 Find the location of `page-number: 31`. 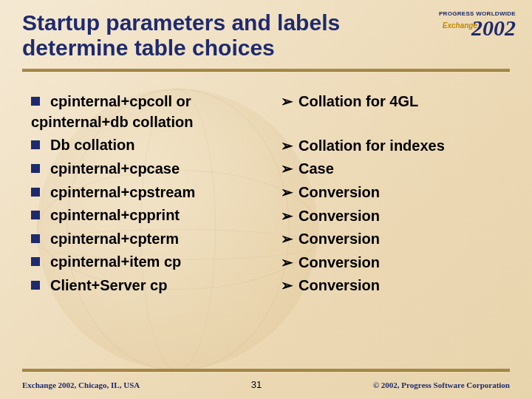

page-number: 31 is located at coordinates (256, 384).